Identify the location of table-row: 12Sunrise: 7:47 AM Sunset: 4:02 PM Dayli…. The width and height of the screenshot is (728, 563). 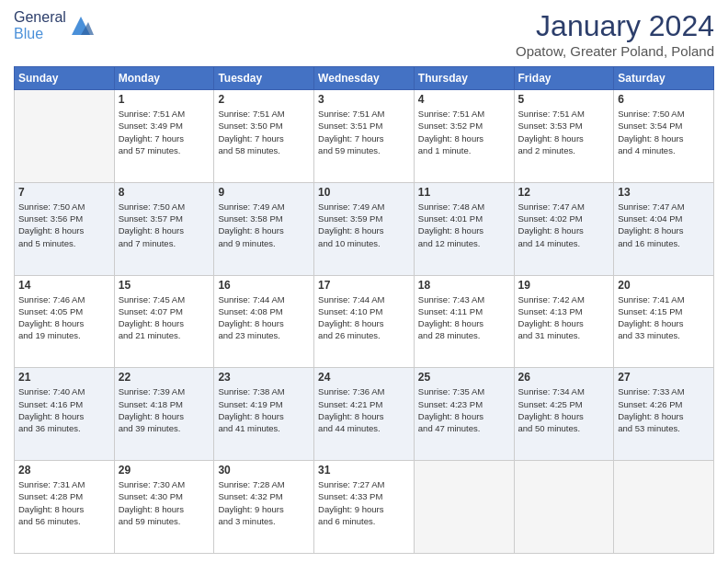
(564, 228).